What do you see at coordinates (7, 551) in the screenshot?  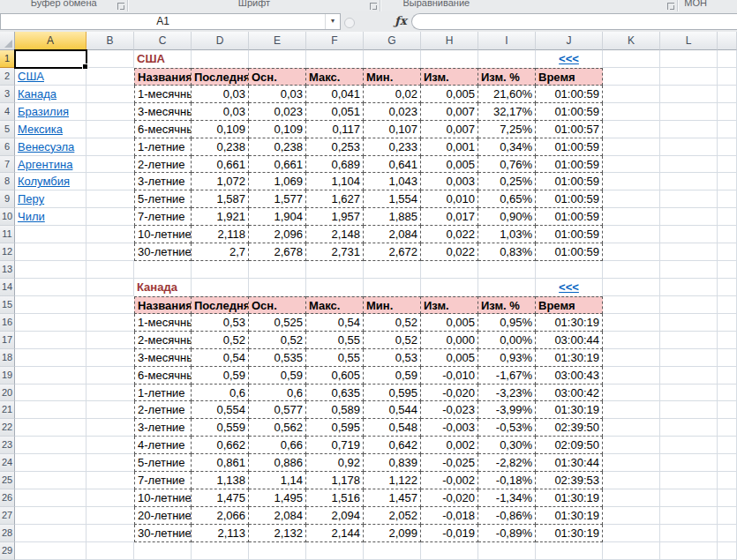 I see `row-header-29: 29` at bounding box center [7, 551].